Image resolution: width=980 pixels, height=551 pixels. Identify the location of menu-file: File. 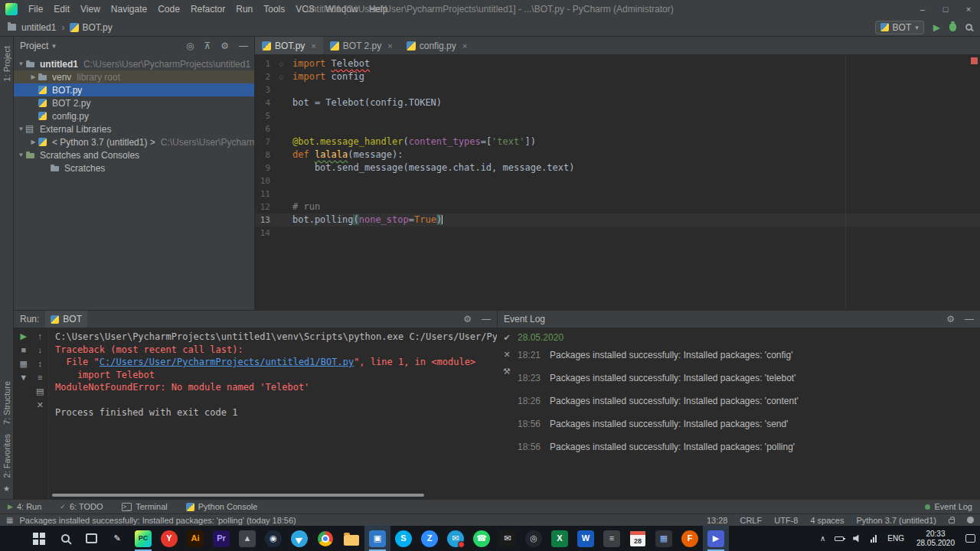
(35, 9).